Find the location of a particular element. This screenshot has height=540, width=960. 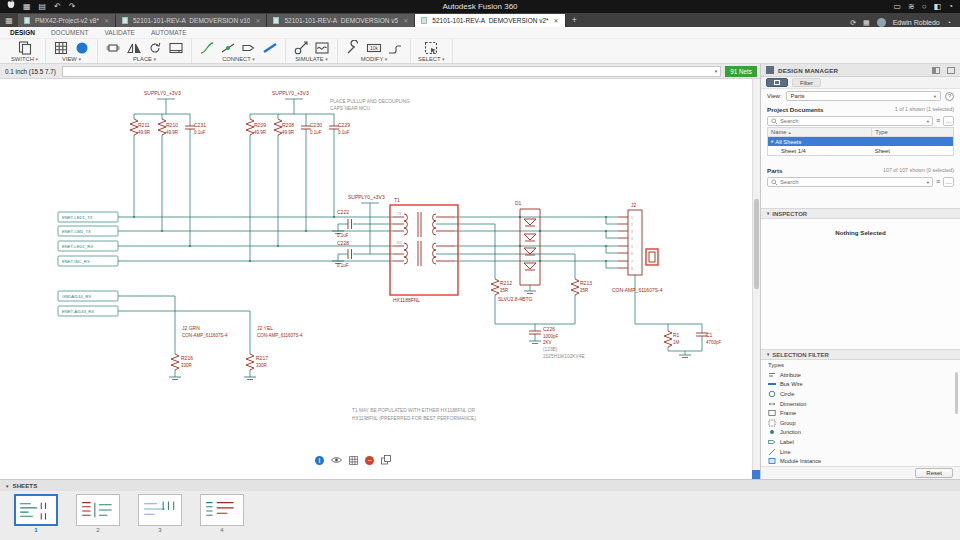

selection-filter-item: Line is located at coordinates (864, 452).